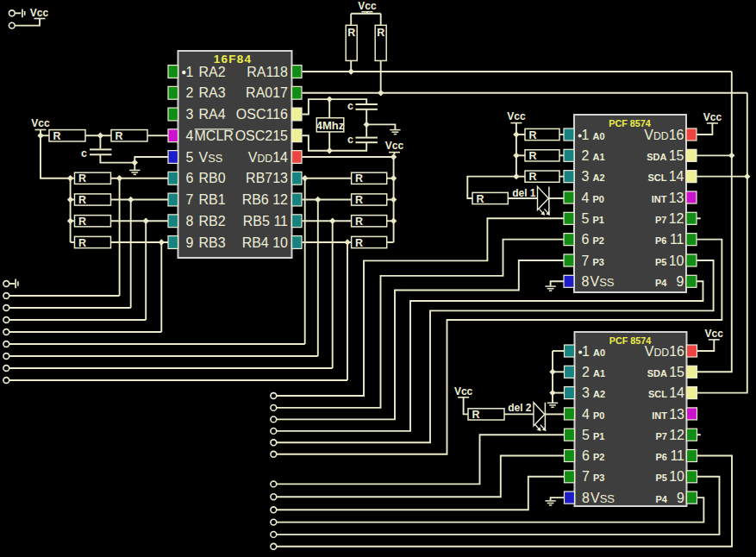 This screenshot has height=557, width=756. I want to click on svg-text: RA118, so click(267, 72).